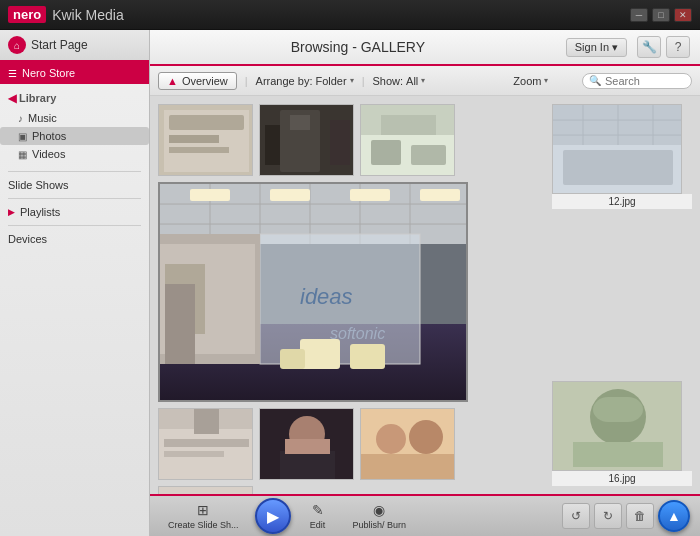 This screenshot has height=536, width=700. Describe the element at coordinates (380, 526) in the screenshot. I see `publish-burn-label: Publish/ Burn` at that location.